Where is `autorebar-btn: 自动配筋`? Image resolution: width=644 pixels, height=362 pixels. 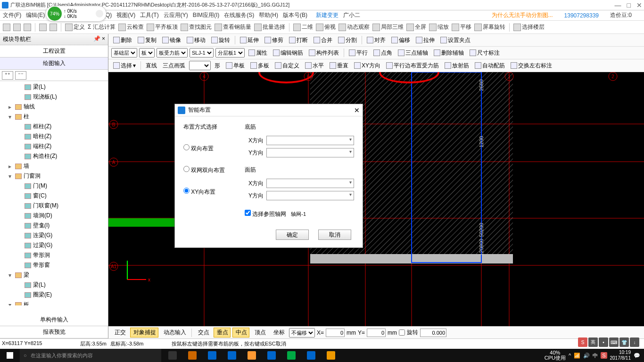
autorebar-btn: 自动配筋 is located at coordinates (490, 66).